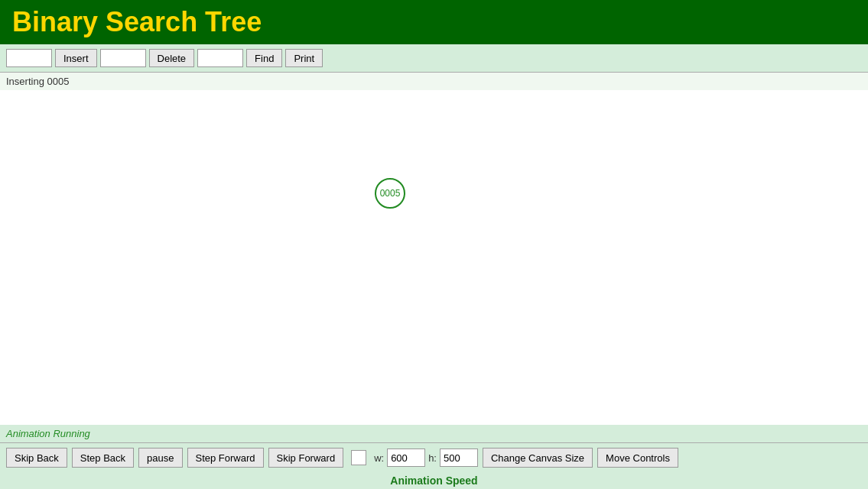  What do you see at coordinates (359, 458) in the screenshot?
I see `speed-slider` at bounding box center [359, 458].